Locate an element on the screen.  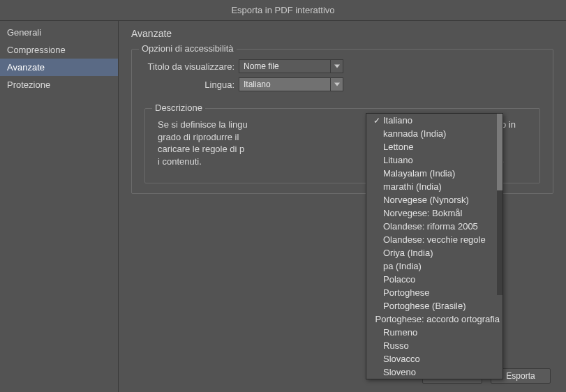
dropdown-option: Russo is located at coordinates (434, 346).